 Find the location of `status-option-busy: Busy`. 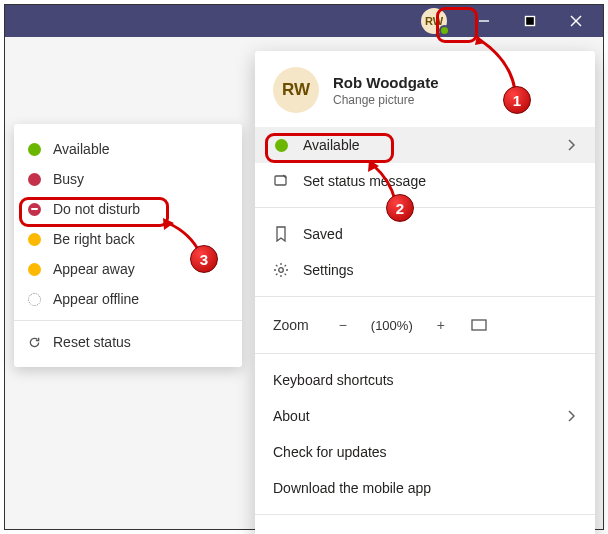

status-option-busy: Busy is located at coordinates (128, 179).